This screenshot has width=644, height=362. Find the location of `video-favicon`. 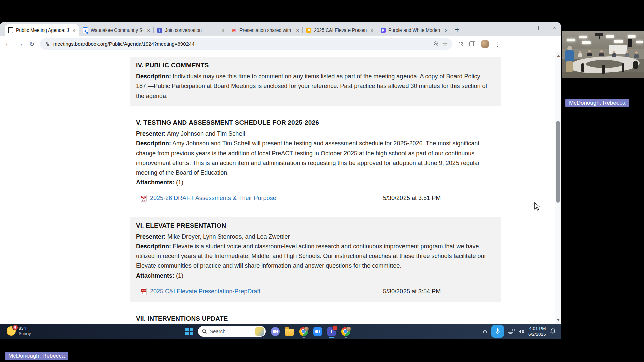

video-favicon is located at coordinates (383, 30).